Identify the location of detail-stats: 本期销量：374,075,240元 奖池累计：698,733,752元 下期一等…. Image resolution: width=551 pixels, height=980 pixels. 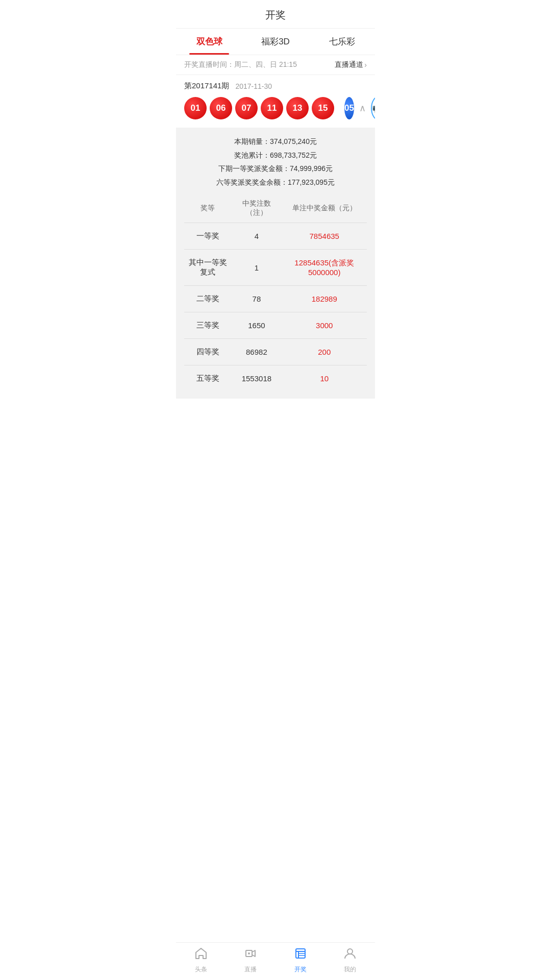
(276, 162).